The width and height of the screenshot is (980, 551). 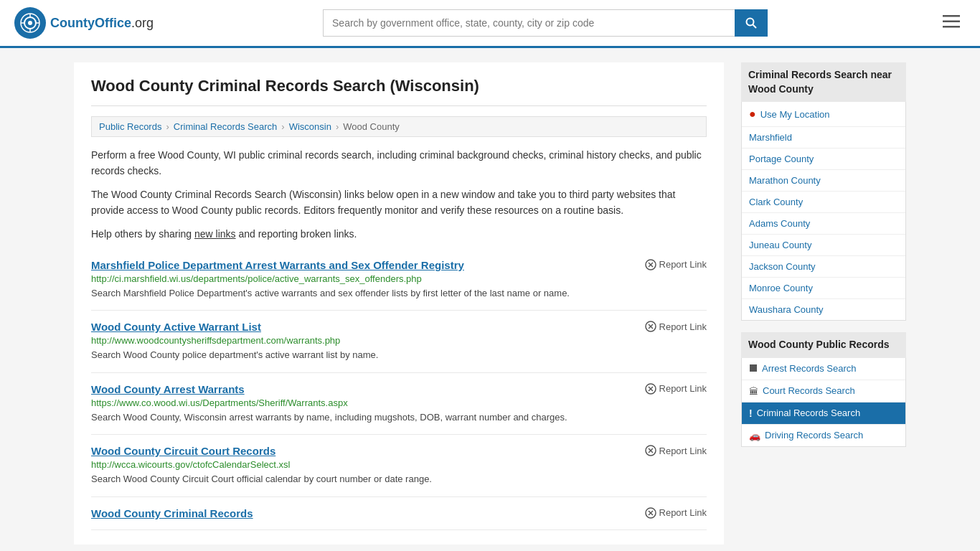 What do you see at coordinates (824, 369) in the screenshot?
I see `sidebar-public-records-item: Arrest Records Search` at bounding box center [824, 369].